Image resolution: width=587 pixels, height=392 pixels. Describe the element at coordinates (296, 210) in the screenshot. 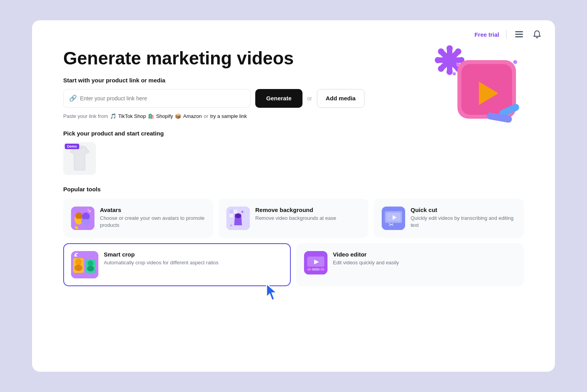

I see `remove-bg-name: Remove background` at that location.